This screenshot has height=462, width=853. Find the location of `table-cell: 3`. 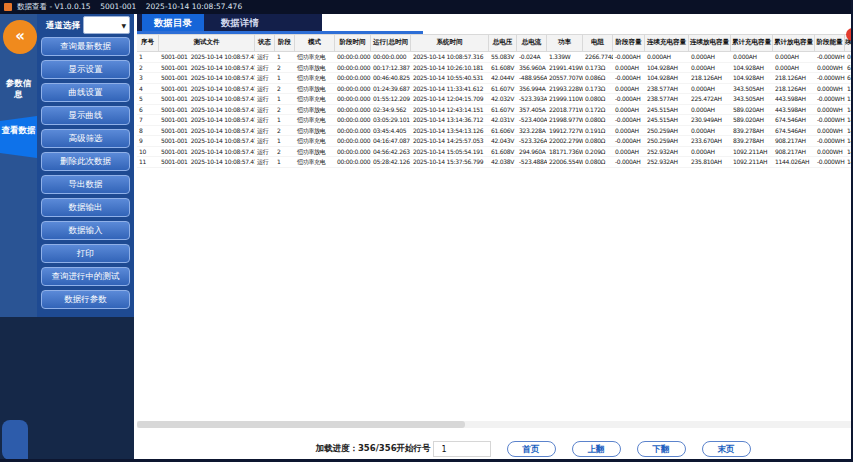

table-cell: 3 is located at coordinates (148, 78).